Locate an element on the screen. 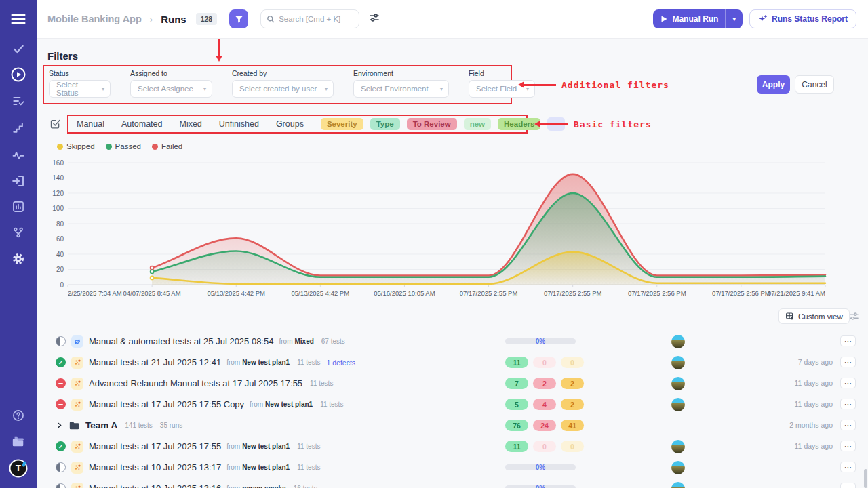  run-title: Manual tests at 17 Jul 2025 17:55 is located at coordinates (155, 446).